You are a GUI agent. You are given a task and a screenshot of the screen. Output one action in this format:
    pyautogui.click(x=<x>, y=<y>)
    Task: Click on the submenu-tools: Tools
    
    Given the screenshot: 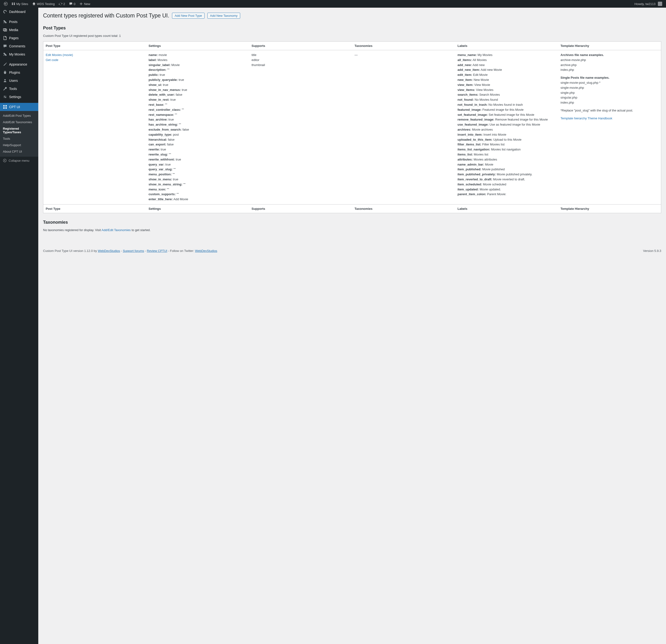 What is the action you would take?
    pyautogui.click(x=19, y=139)
    